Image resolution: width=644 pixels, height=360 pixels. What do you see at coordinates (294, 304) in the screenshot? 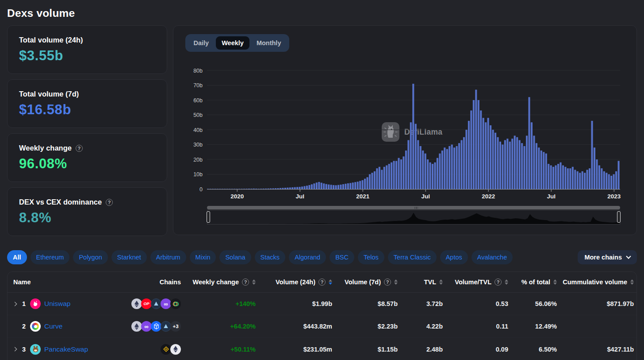
I see `volume-24h-cell: $1.99b` at bounding box center [294, 304].